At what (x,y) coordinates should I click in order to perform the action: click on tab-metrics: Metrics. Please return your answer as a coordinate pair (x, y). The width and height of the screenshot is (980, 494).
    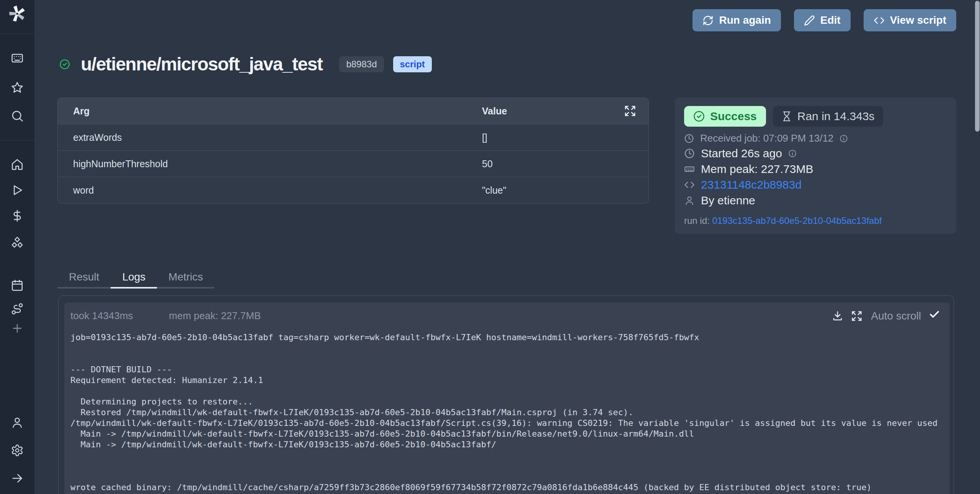
    Looking at the image, I should click on (186, 278).